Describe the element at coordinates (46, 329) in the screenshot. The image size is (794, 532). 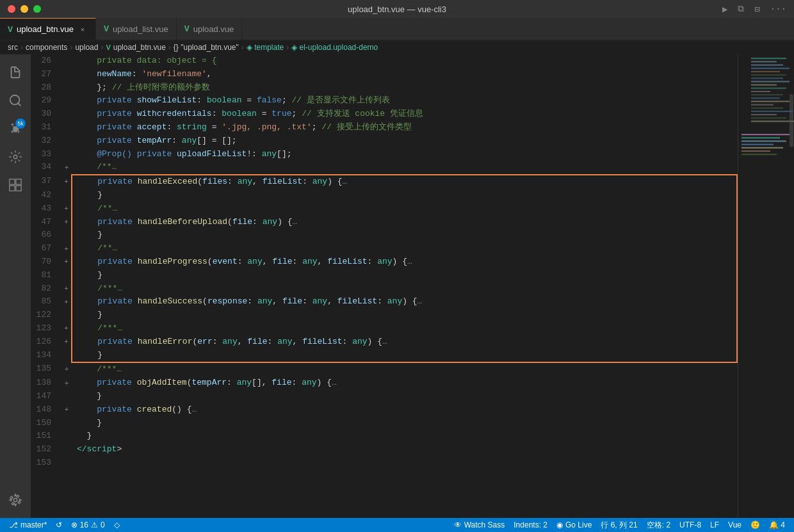
I see `line-number: 123` at that location.